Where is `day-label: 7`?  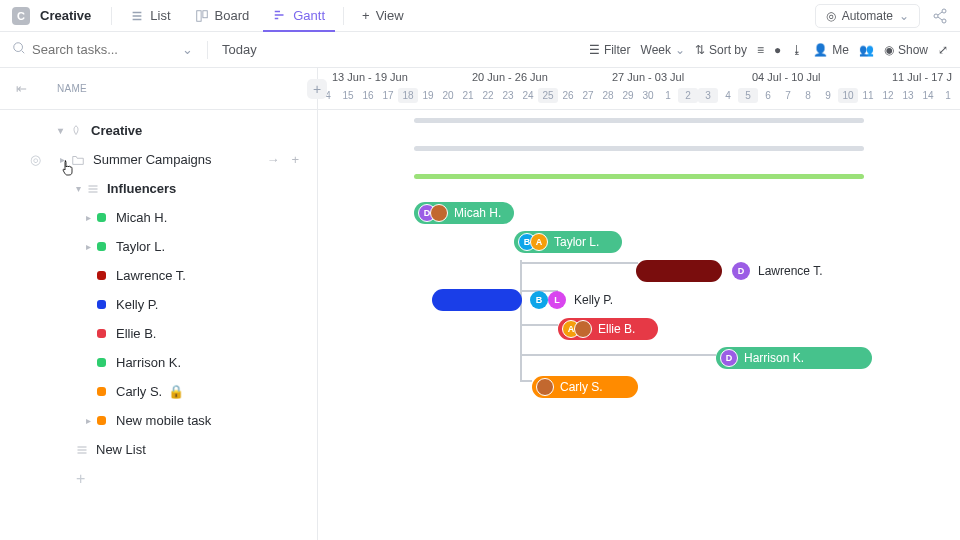 day-label: 7 is located at coordinates (788, 96).